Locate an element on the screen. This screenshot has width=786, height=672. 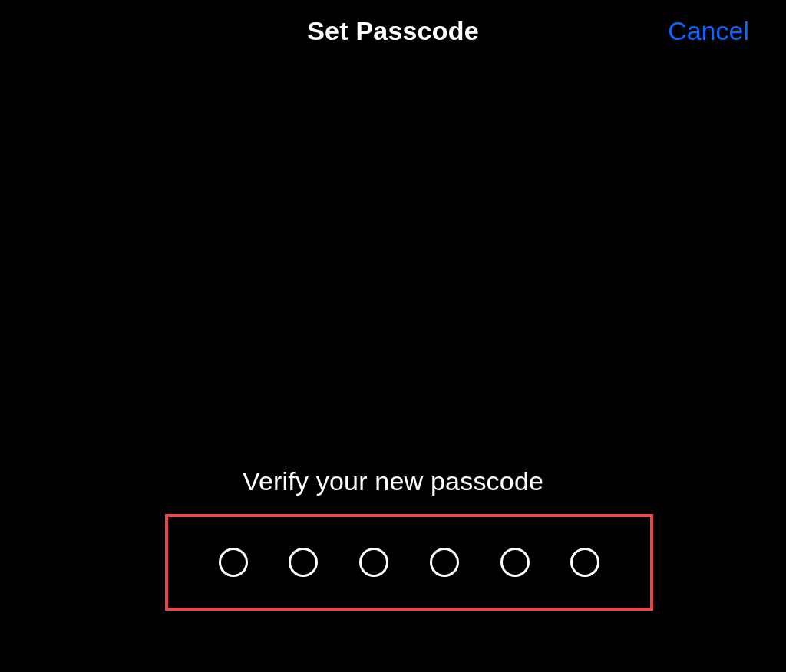
passcode-prompt: Verify your new passcode is located at coordinates (393, 482).